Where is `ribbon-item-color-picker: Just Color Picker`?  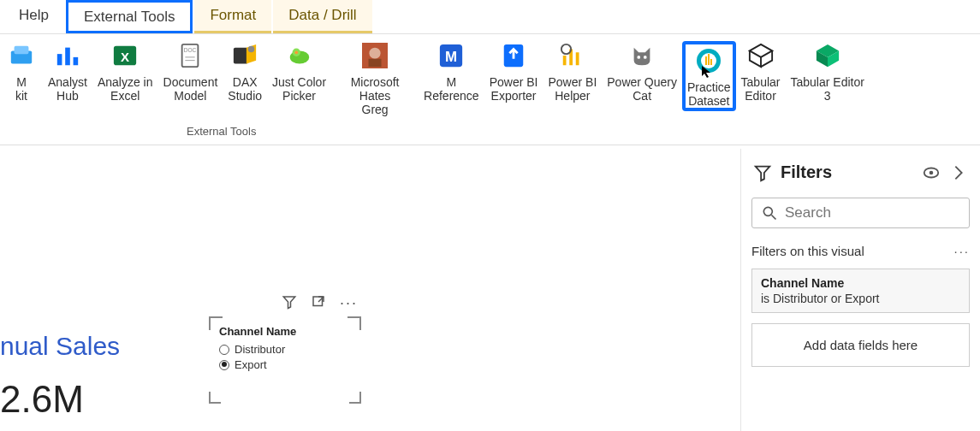 ribbon-item-color-picker: Just Color Picker is located at coordinates (300, 72).